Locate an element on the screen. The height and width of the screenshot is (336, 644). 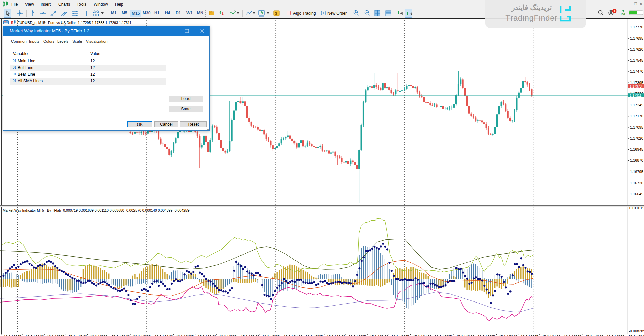
svg-text: 1.16945 is located at coordinates (637, 149).